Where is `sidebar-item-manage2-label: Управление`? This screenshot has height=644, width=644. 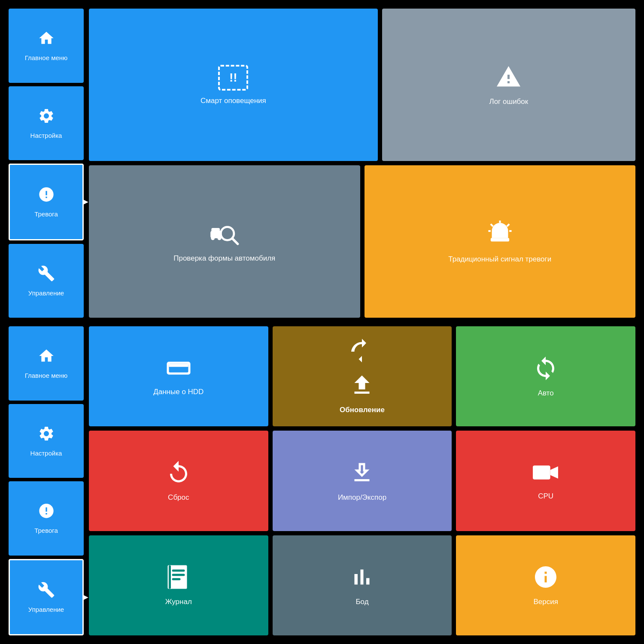
sidebar-item-manage2-label: Управление is located at coordinates (46, 610).